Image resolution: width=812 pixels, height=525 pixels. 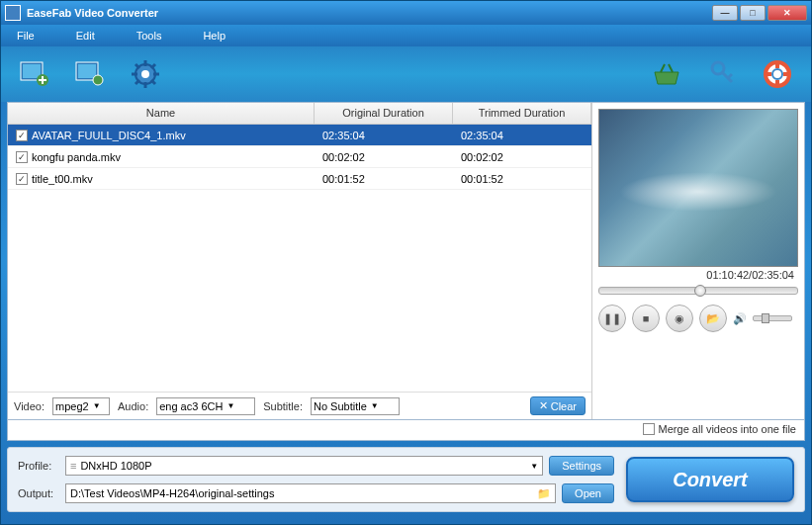 I want to click on output-path-input: D:\Test Videos\MP4-H264\original-setting…, so click(x=311, y=493).